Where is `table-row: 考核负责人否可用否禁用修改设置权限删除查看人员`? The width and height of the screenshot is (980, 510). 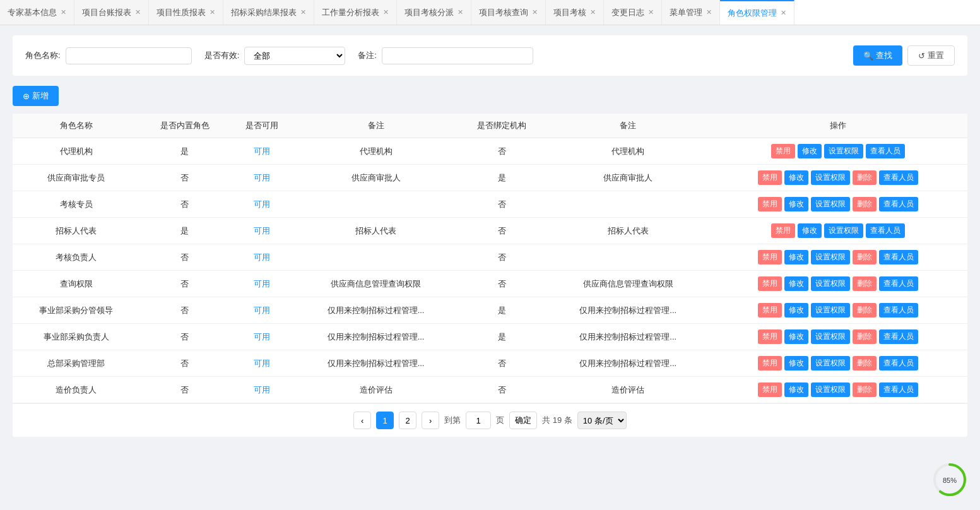 table-row: 考核负责人否可用否禁用修改设置权限删除查看人员 is located at coordinates (490, 258).